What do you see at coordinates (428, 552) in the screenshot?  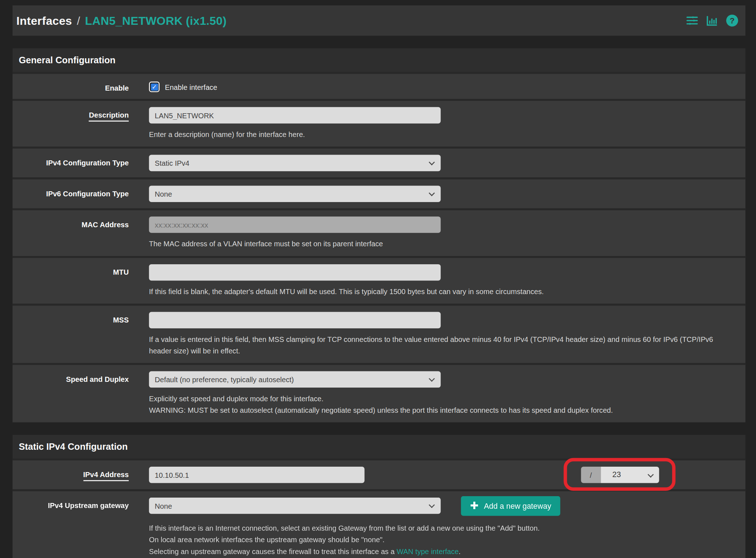 I see `wan-type-interface-link: WAN type interface` at bounding box center [428, 552].